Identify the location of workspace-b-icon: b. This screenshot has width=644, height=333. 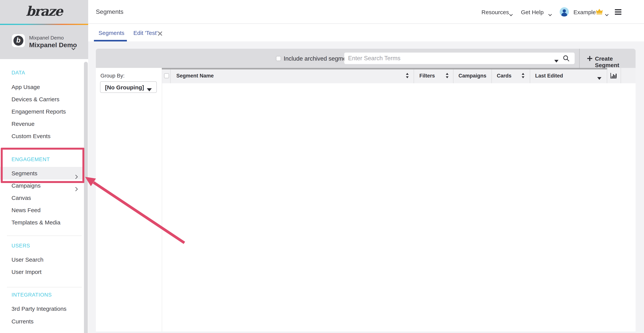
(18, 41).